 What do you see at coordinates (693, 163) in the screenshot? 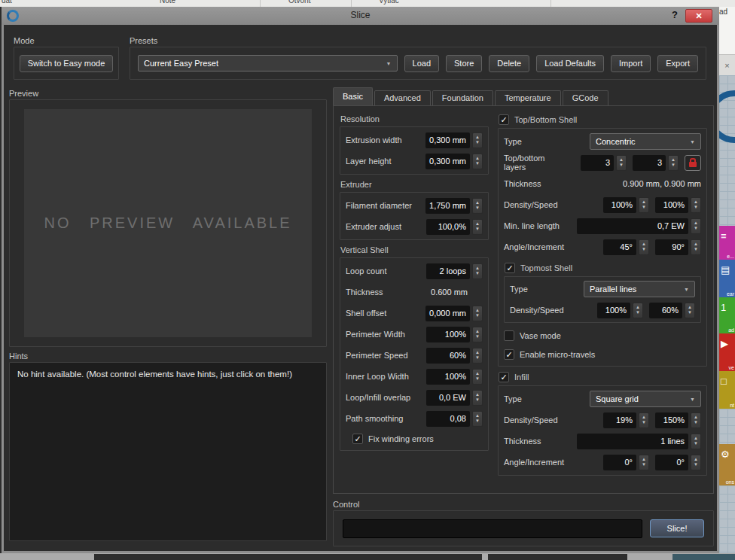
I see `lock-layers-button` at bounding box center [693, 163].